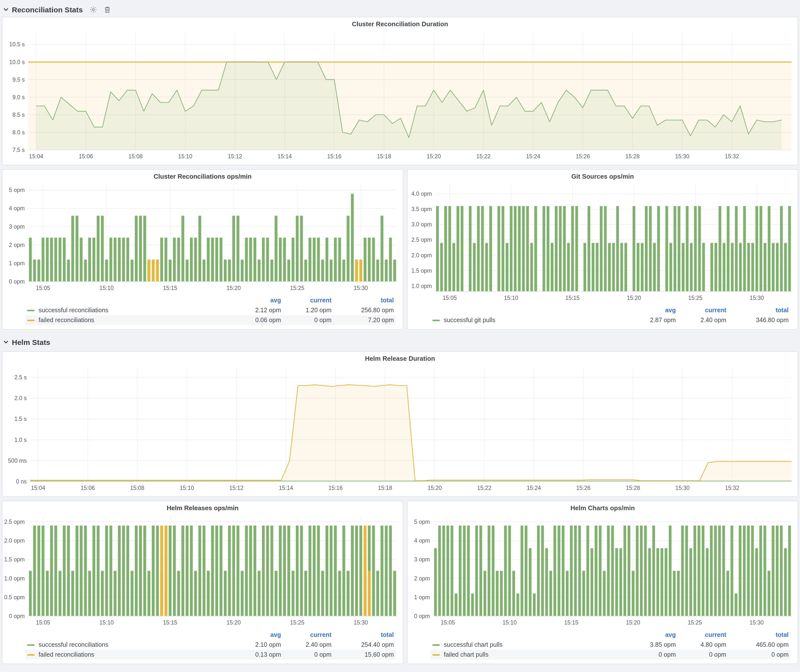  What do you see at coordinates (38, 488) in the screenshot?
I see `svg-text: 15:04` at bounding box center [38, 488].